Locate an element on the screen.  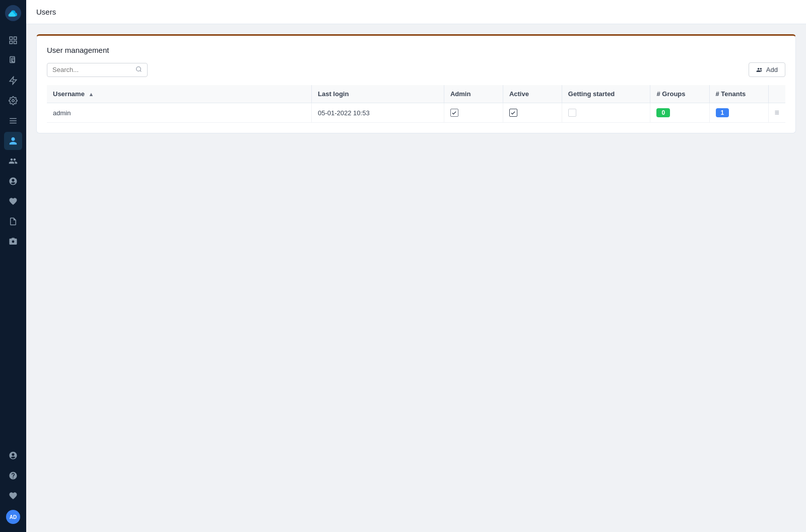
col-username-label: Username is located at coordinates (69, 94).